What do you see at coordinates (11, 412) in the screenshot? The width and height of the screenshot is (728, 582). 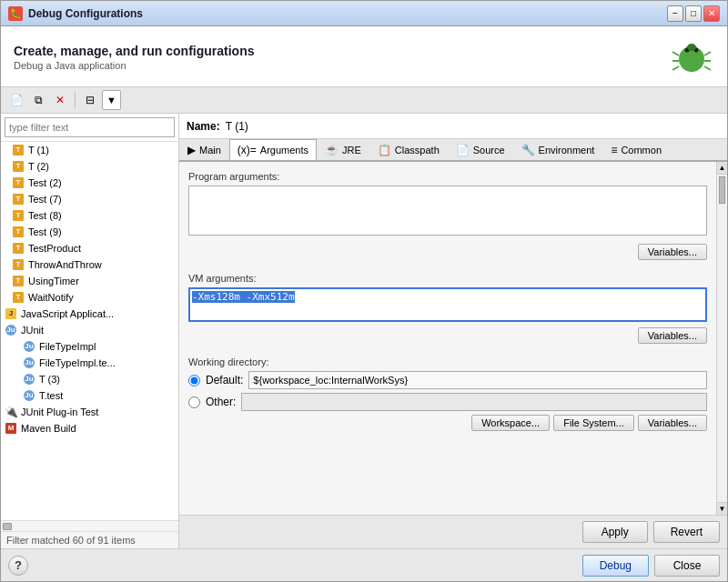 I see `junit-plugin-icon: 🔌` at bounding box center [11, 412].